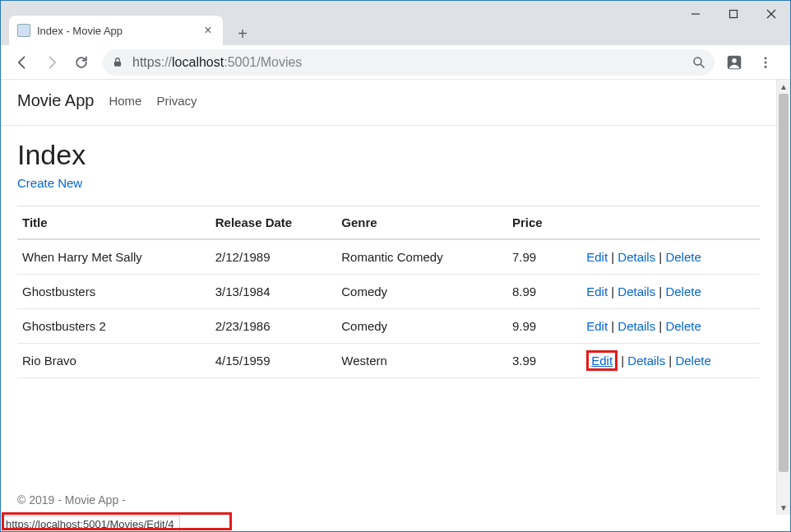 Image resolution: width=791 pixels, height=532 pixels. I want to click on table-row: When Harry Met Sally2/12/1989Romantic Co…, so click(388, 257).